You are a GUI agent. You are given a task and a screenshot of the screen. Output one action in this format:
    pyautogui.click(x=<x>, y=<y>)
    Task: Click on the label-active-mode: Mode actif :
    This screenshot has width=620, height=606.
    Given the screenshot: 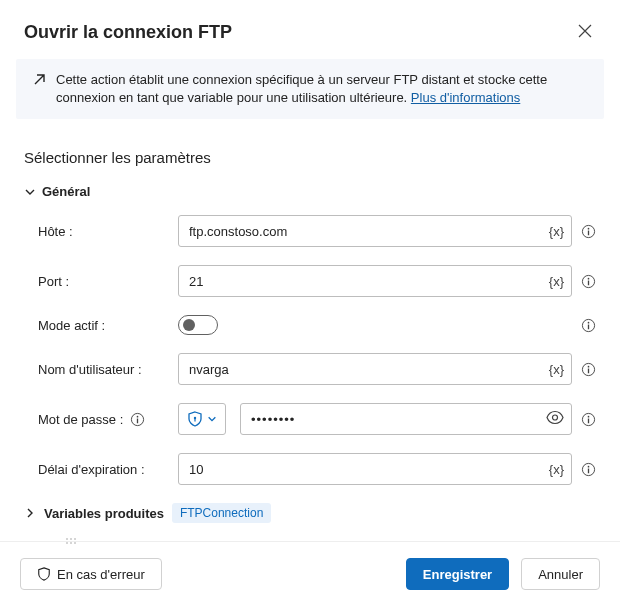 What is the action you would take?
    pyautogui.click(x=108, y=326)
    